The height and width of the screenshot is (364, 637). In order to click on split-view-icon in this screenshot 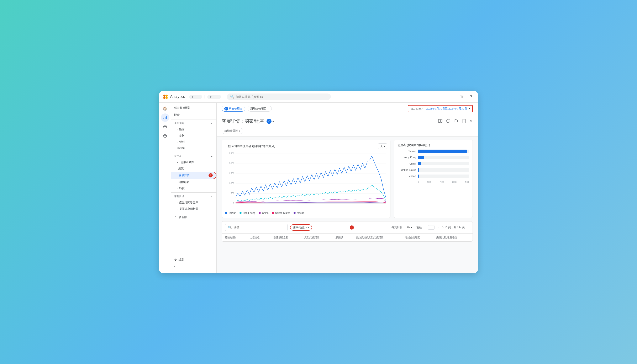, I will do `click(440, 122)`.